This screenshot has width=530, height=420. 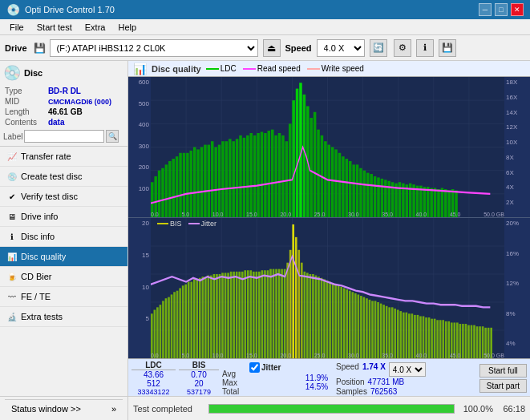 What do you see at coordinates (153, 392) in the screenshot?
I see `ldc-total: 33343122` at bounding box center [153, 392].